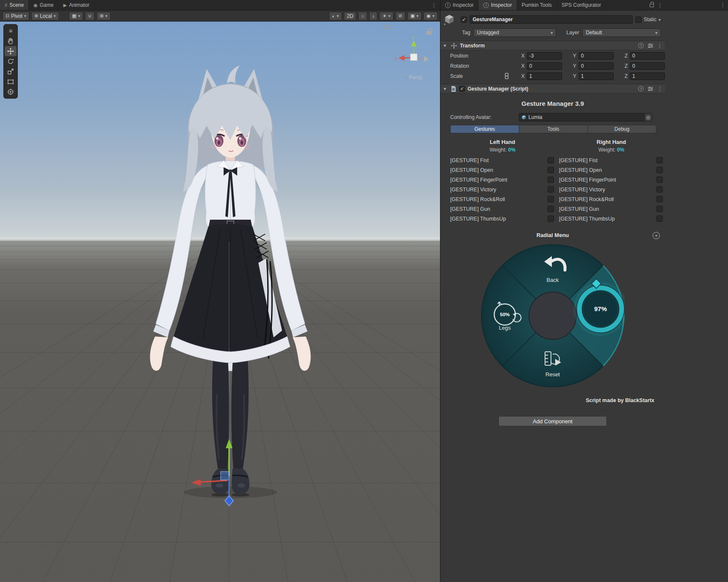  What do you see at coordinates (434, 5) in the screenshot?
I see `scene-tab-menu-icon: ⋮` at bounding box center [434, 5].